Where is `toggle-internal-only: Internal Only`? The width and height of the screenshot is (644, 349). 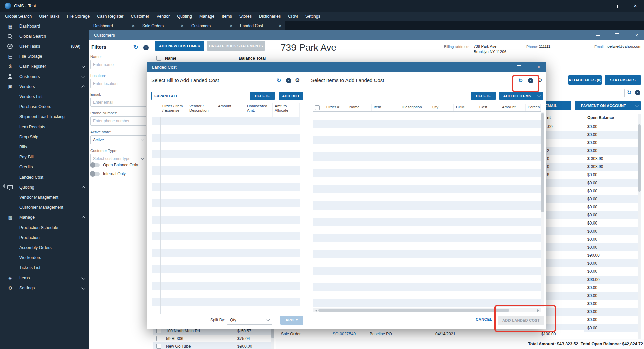 toggle-internal-only: Internal Only is located at coordinates (119, 174).